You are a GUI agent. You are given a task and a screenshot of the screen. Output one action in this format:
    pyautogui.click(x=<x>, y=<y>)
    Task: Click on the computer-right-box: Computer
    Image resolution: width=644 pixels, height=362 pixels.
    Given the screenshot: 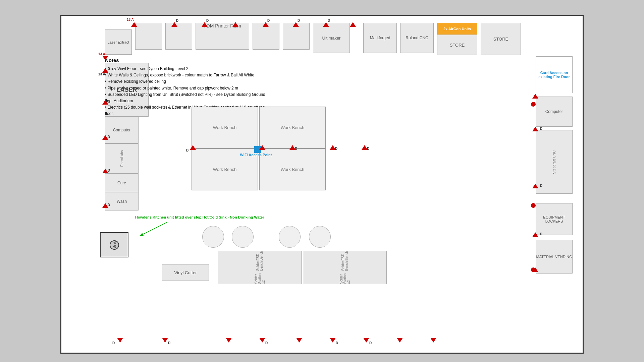 What is the action you would take?
    pyautogui.click(x=554, y=112)
    